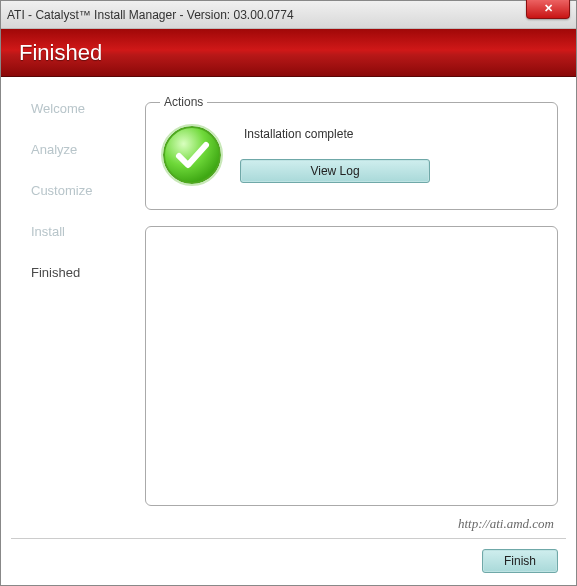 This screenshot has height=586, width=577. Describe the element at coordinates (288, 563) in the screenshot. I see `footer-buttons: Finish` at that location.